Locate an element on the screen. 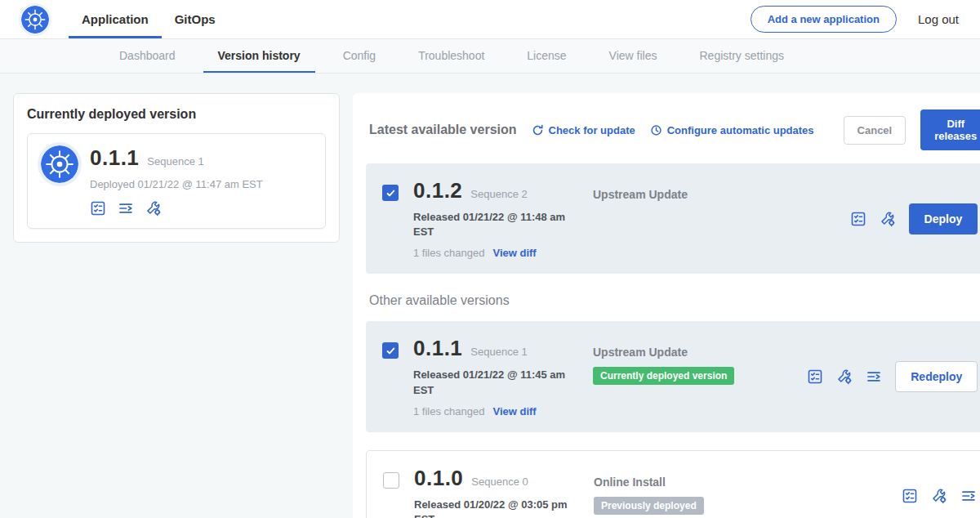 This screenshot has width=980, height=518. latest-available-header: Latest available version Check for updat… is located at coordinates (673, 134).